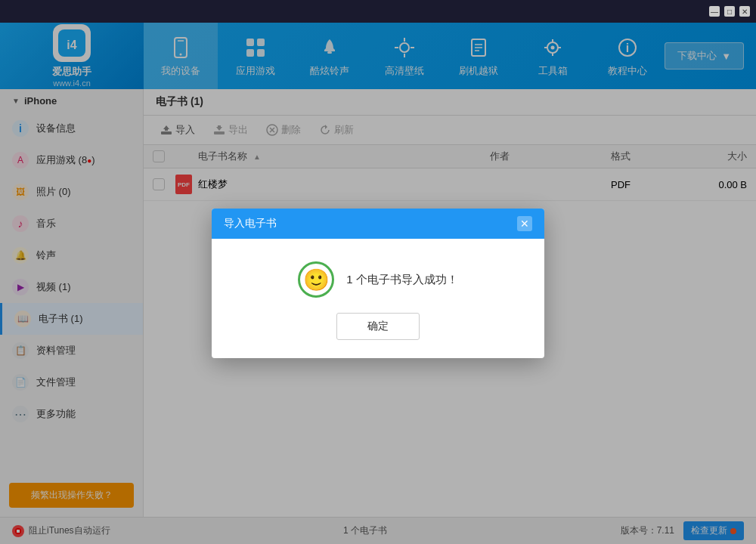 This screenshot has height=544, width=756. What do you see at coordinates (316, 280) in the screenshot?
I see `smiley-icon: 🙂` at bounding box center [316, 280].